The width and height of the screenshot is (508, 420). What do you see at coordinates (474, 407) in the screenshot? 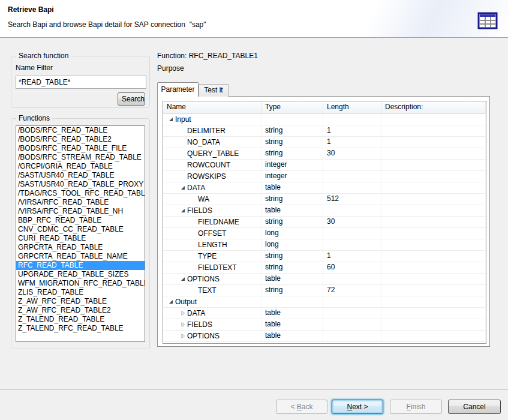
I see `cancel-button: Cancel` at bounding box center [474, 407].